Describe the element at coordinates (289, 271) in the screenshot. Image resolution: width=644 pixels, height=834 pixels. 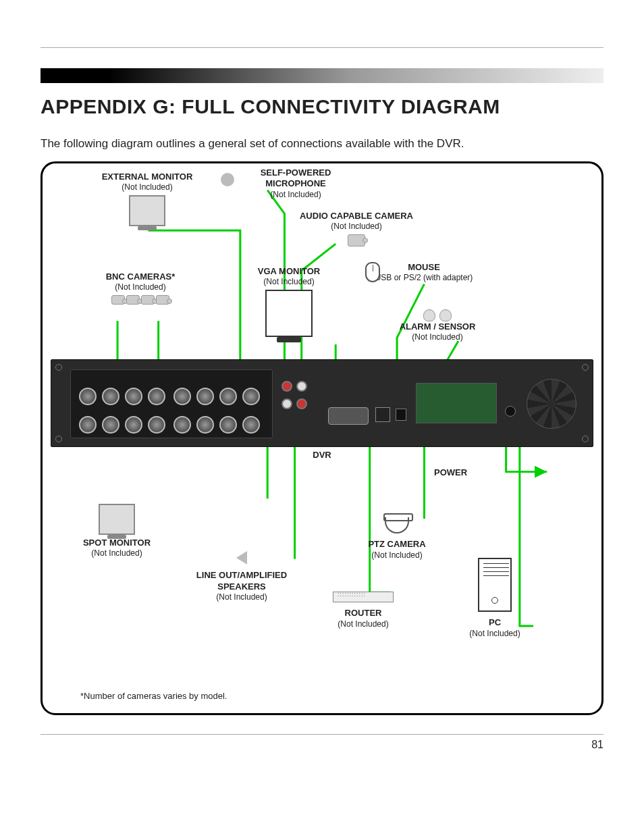
I see `vga-monitor-title: VGA MONITOR` at that location.